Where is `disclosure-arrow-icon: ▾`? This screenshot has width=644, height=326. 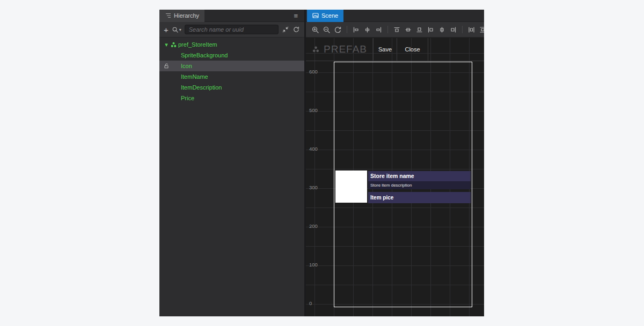
disclosure-arrow-icon: ▾ is located at coordinates (166, 45).